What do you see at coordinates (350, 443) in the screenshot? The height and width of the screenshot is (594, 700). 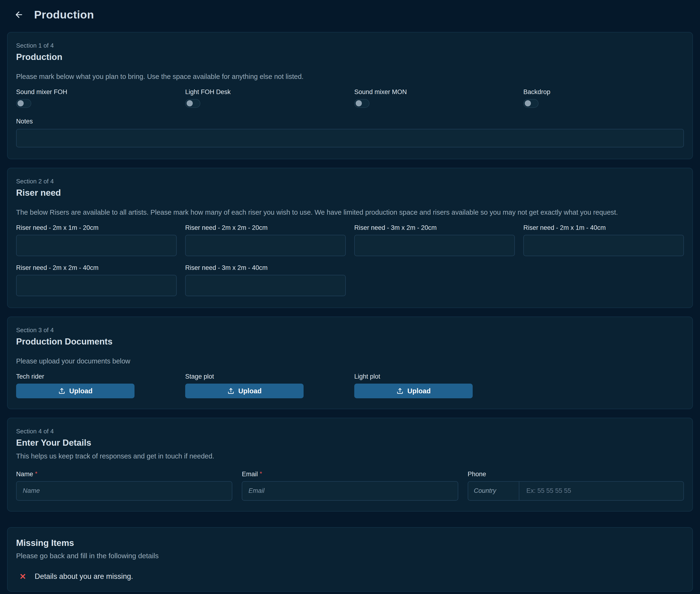 I see `section-title: Enter Your Details` at bounding box center [350, 443].